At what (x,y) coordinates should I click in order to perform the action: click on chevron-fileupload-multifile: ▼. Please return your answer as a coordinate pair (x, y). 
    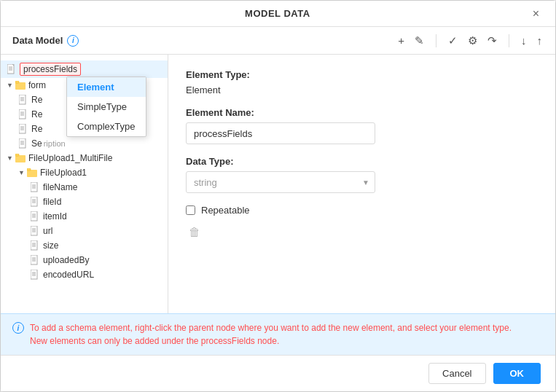
    Looking at the image, I should click on (10, 158).